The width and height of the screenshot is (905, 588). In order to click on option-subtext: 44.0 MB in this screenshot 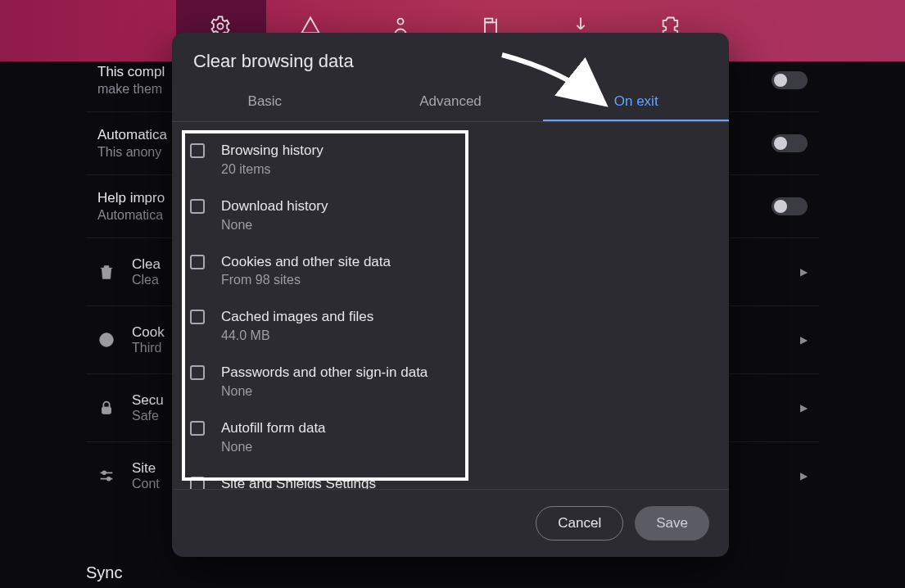, I will do `click(297, 336)`.